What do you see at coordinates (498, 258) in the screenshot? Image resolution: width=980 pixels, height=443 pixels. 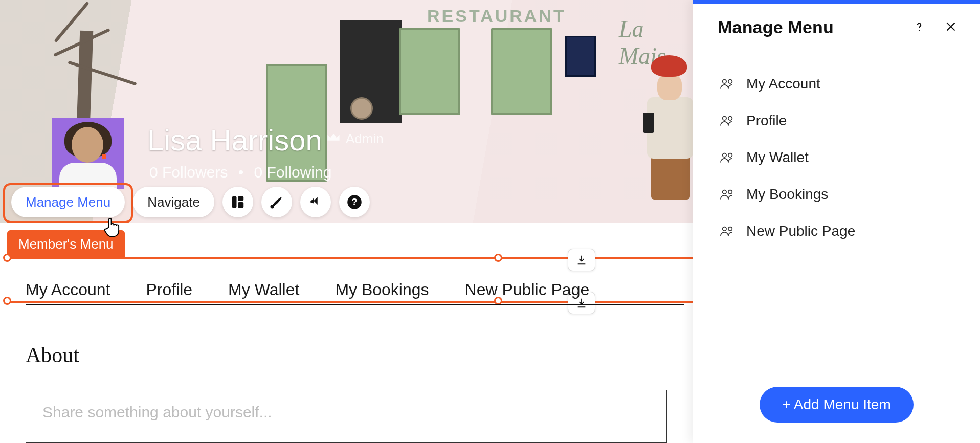 I see `drag-handle` at bounding box center [498, 258].